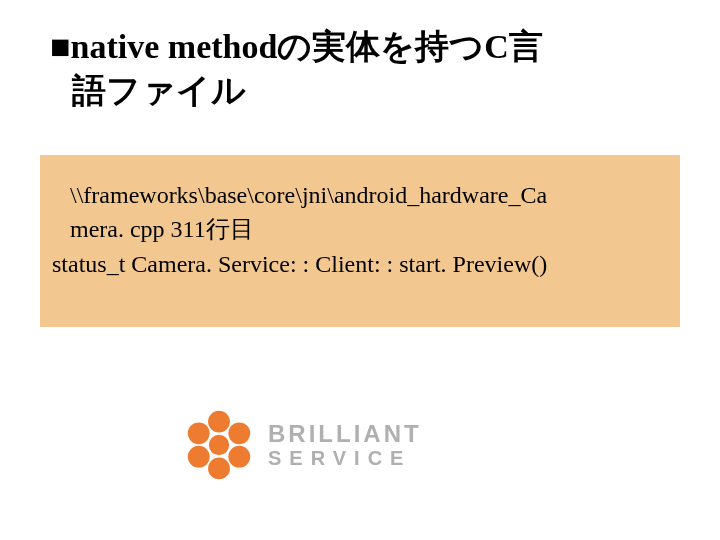 Image resolution: width=720 pixels, height=540 pixels. Describe the element at coordinates (369, 229) in the screenshot. I see `code-path-line-2: mera. cpp 311行目` at that location.